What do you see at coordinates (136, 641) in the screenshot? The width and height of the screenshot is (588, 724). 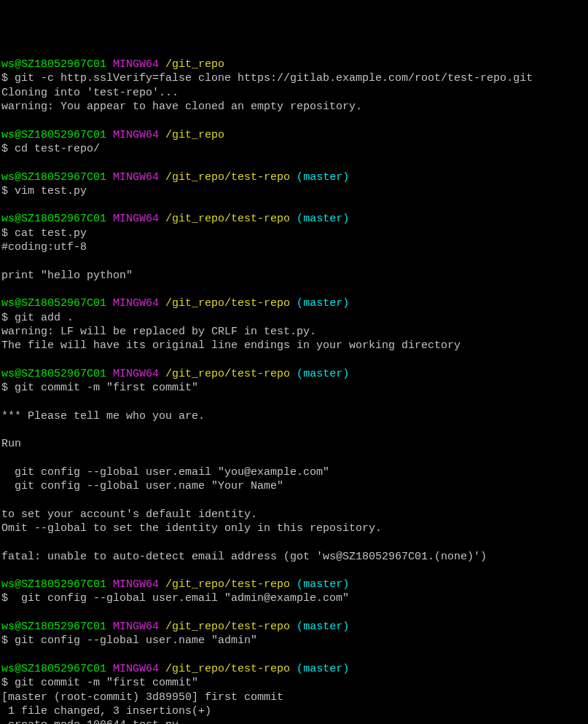 I see `cmd-config-name: git config --global user.name "admin"` at bounding box center [136, 641].